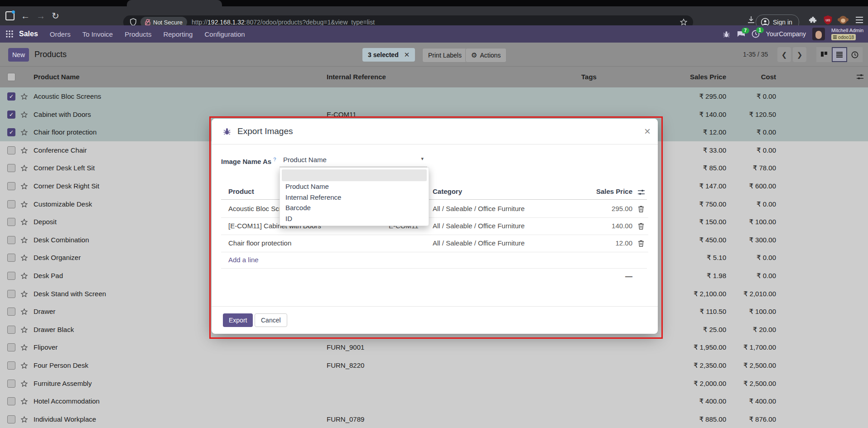  What do you see at coordinates (307, 187) in the screenshot?
I see `dropdown-option: Product Name` at bounding box center [307, 187].